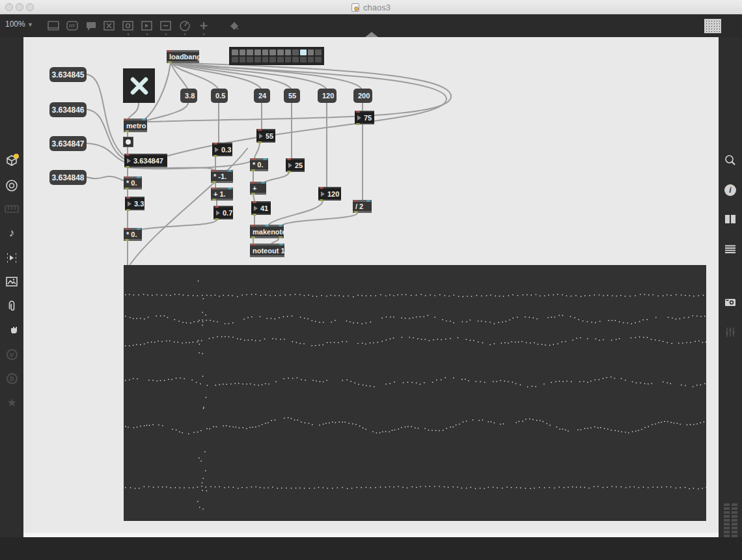 This screenshot has width=742, height=560. Describe the element at coordinates (223, 212) in the screenshot. I see `number-box-07: 0.7` at that location.